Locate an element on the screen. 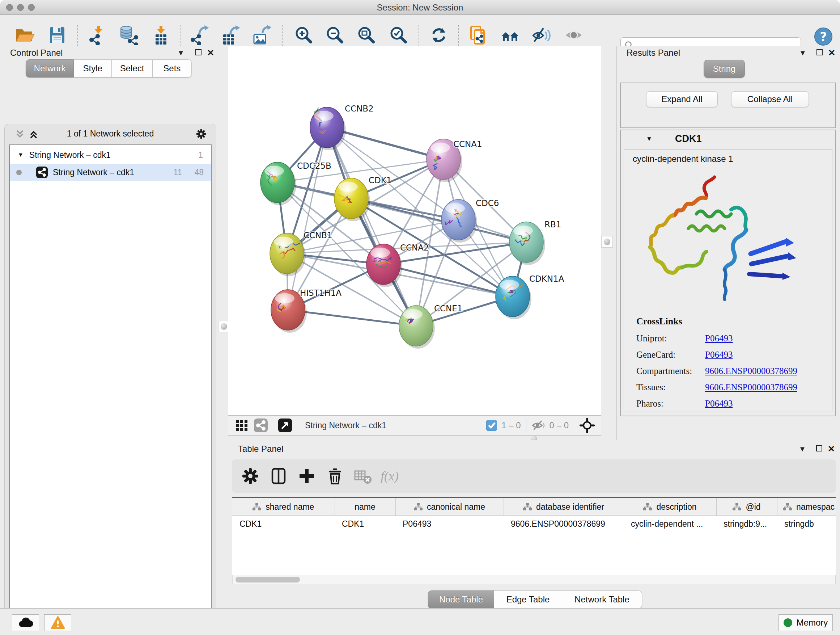 This screenshot has height=635, width=840. import-table-icon is located at coordinates (161, 35).